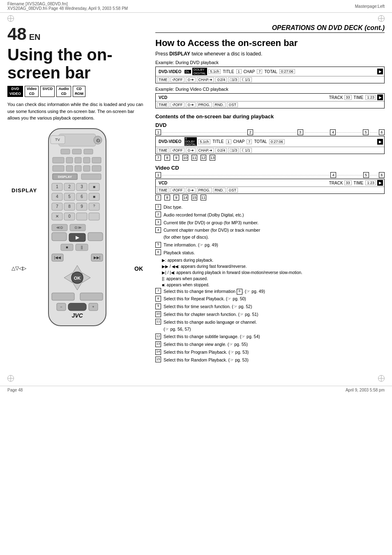 The width and height of the screenshot is (392, 555). Describe the element at coordinates (19, 268) in the screenshot. I see `arrows-label: △▽◁▷` at that location.